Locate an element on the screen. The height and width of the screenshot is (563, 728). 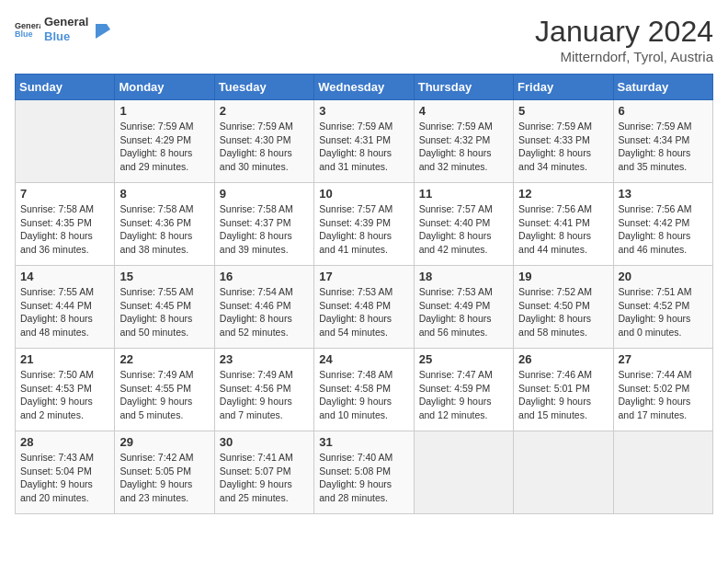
calendar-cell: 23Sunrise: 7:49 AMSunset: 4:56 PMDayligh… is located at coordinates (264, 390).